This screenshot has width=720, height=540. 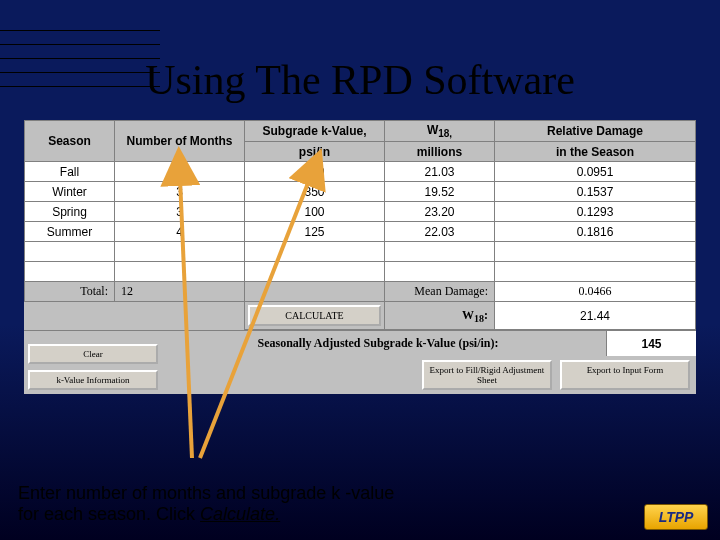 What do you see at coordinates (440, 172) in the screenshot?
I see `cell-w18: 21.03` at bounding box center [440, 172].